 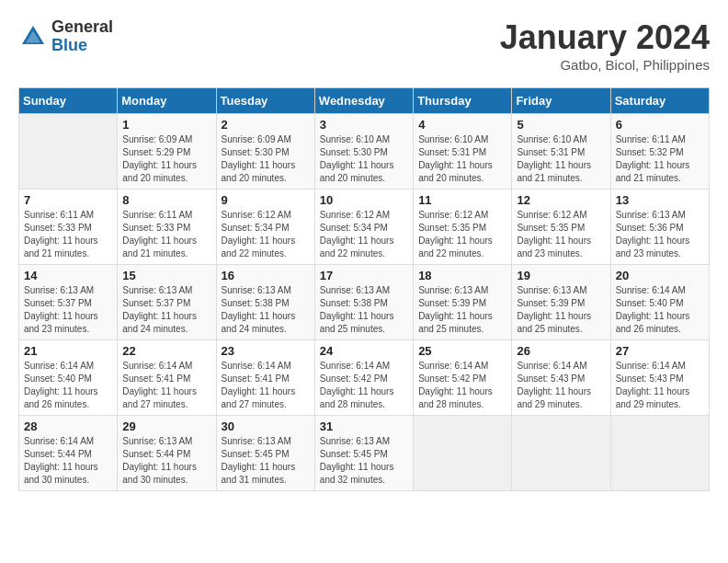 What do you see at coordinates (167, 101) in the screenshot?
I see `calendar-header-monday: Monday` at bounding box center [167, 101].